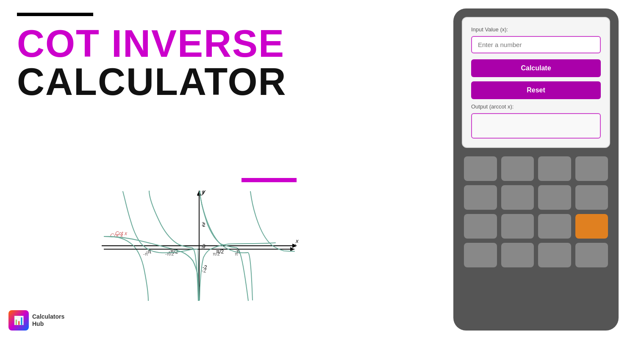 The image size is (644, 339). Describe the element at coordinates (536, 126) in the screenshot. I see `output-field` at that location.